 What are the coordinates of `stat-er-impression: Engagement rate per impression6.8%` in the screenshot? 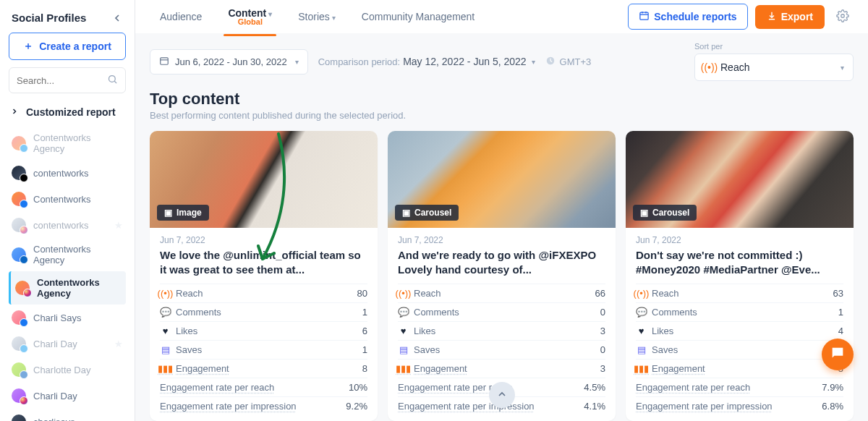 It's located at (739, 406).